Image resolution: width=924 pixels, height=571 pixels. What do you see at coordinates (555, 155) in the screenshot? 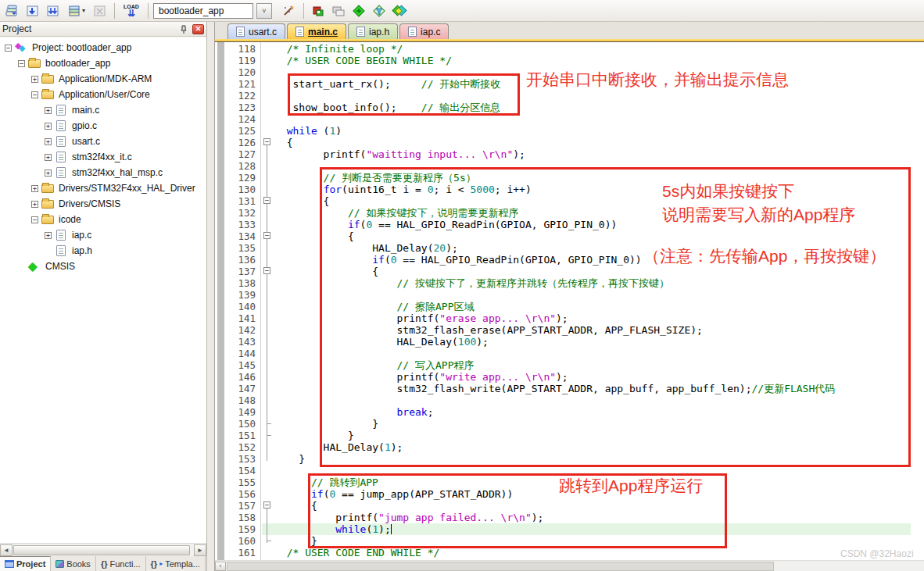
I see `code-line: printf("waitting input... \r\n");` at bounding box center [555, 155].